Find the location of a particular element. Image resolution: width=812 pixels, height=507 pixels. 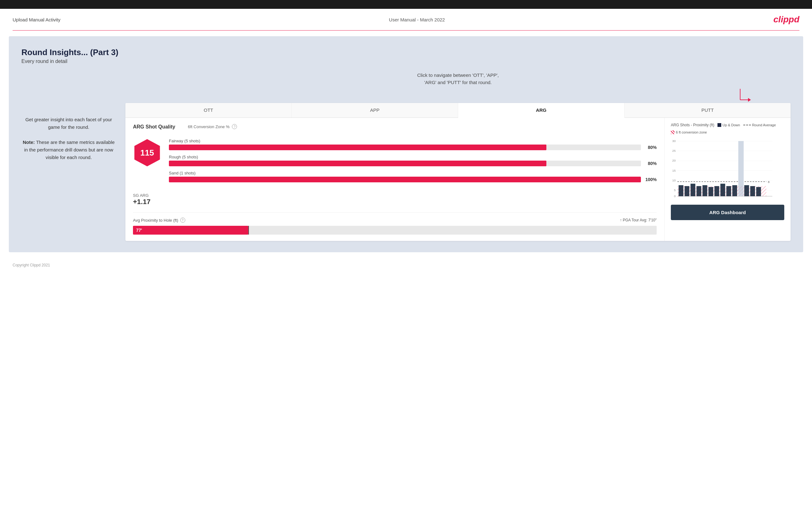

page-subtitle: Every round in detail is located at coordinates (406, 62).